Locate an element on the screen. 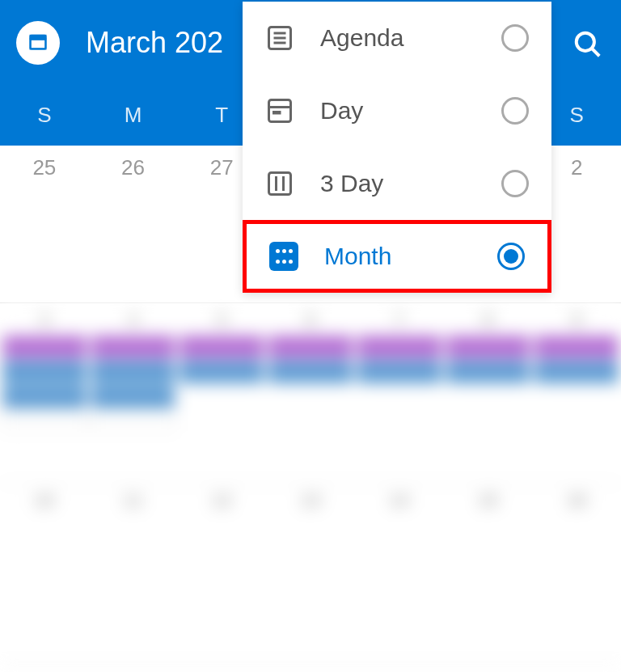 Image resolution: width=621 pixels, height=672 pixels. search-button is located at coordinates (588, 46).